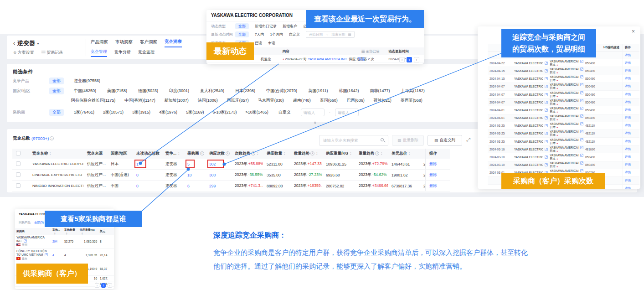 This screenshot has height=290, width=644. What do you see at coordinates (306, 154) in the screenshot?
I see `col-qty-trend: 数量趋势i▲▼` at bounding box center [306, 154].